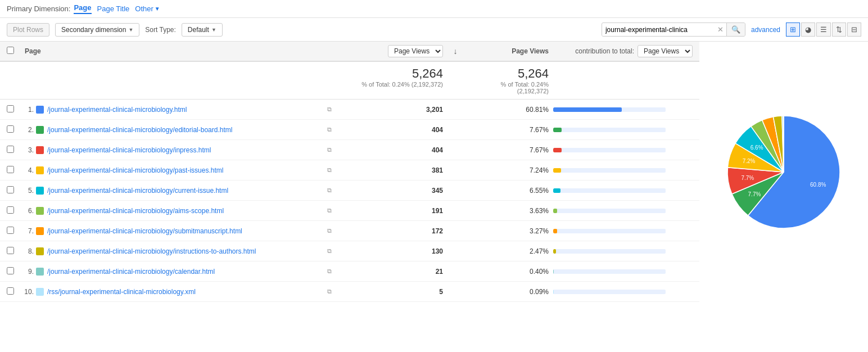 The width and height of the screenshot is (868, 352). What do you see at coordinates (415, 51) in the screenshot?
I see `page-views-dropdown: Page Views` at bounding box center [415, 51].